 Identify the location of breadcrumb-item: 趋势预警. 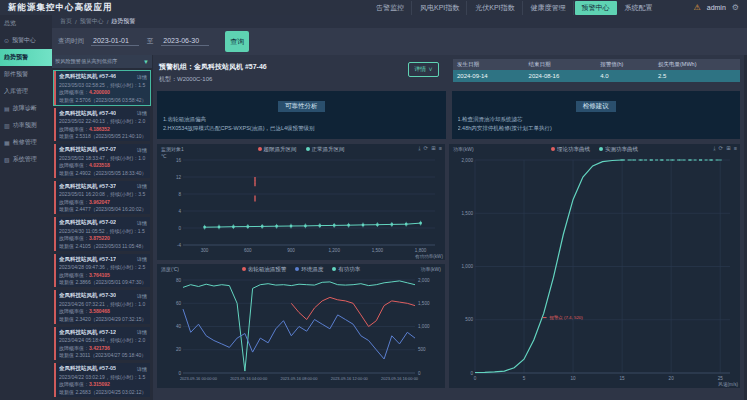
(123, 22).